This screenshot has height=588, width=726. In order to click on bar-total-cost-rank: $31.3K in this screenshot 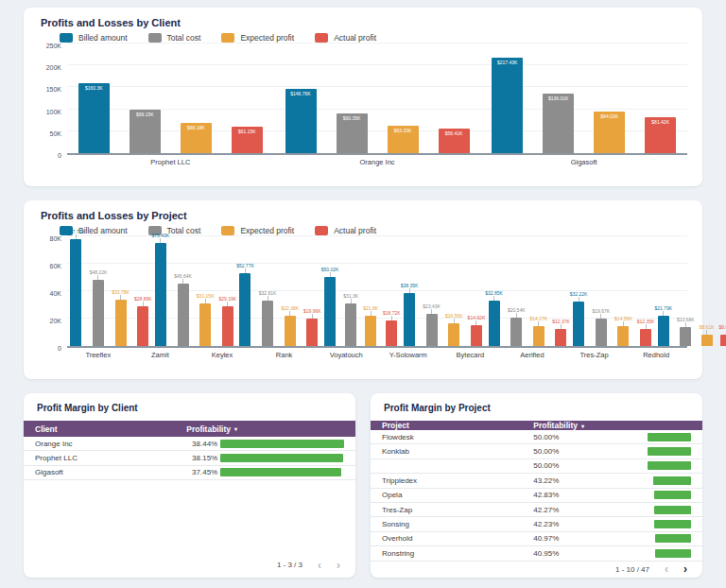, I will do `click(351, 292)`.